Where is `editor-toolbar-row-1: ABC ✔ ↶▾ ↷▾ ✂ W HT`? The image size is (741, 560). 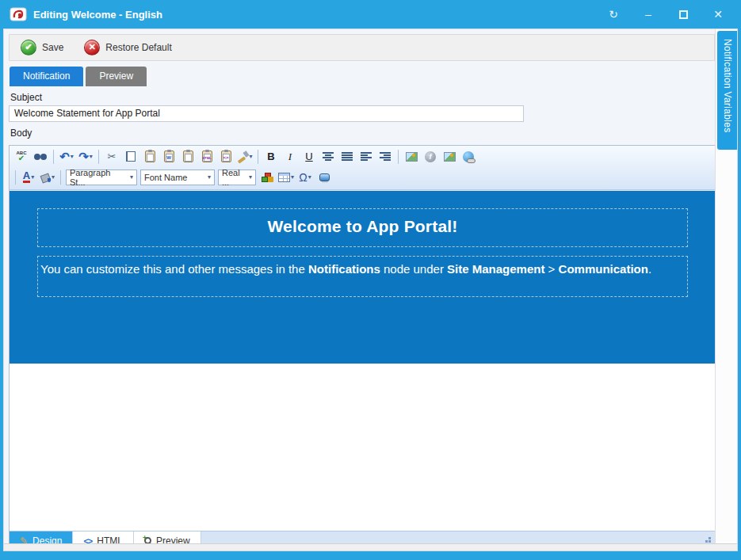
editor-toolbar-row-1: ABC ✔ ↶▾ ↷▾ ✂ W HT is located at coordinates (364, 157).